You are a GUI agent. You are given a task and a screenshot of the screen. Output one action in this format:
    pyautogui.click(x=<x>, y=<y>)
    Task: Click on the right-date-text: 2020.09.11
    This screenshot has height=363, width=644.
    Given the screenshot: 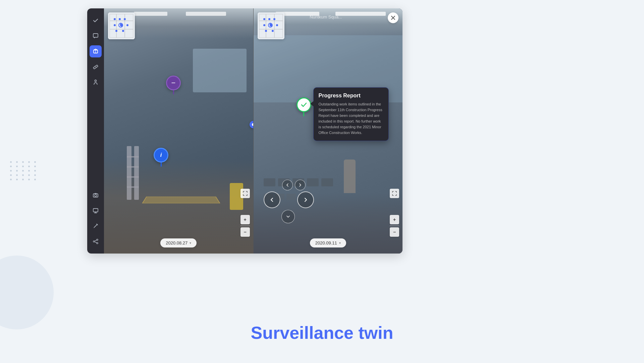 What is the action you would take?
    pyautogui.click(x=326, y=243)
    